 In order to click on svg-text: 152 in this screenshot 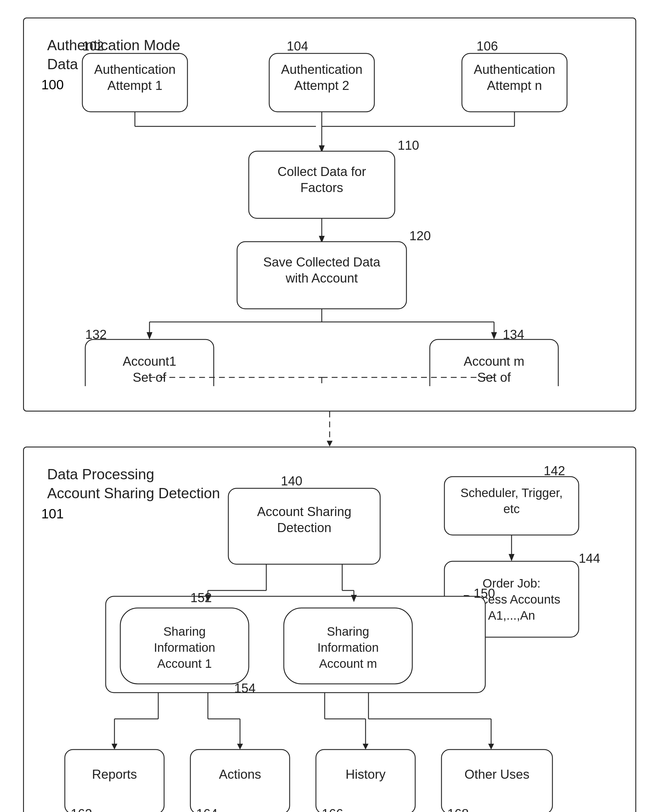, I will do `click(201, 598)`.